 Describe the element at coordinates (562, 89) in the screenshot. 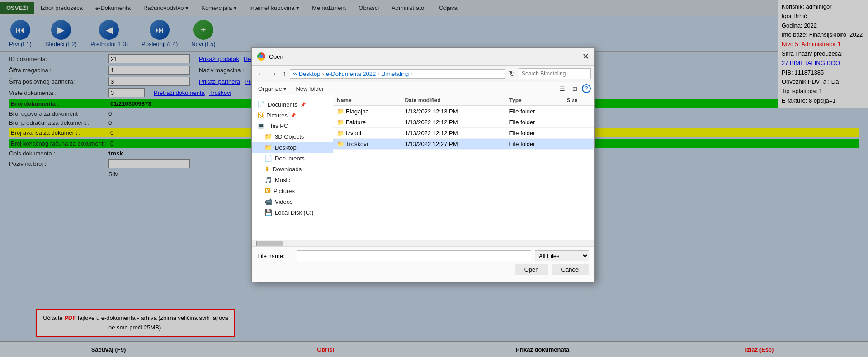

I see `view-list-button: ☰` at that location.